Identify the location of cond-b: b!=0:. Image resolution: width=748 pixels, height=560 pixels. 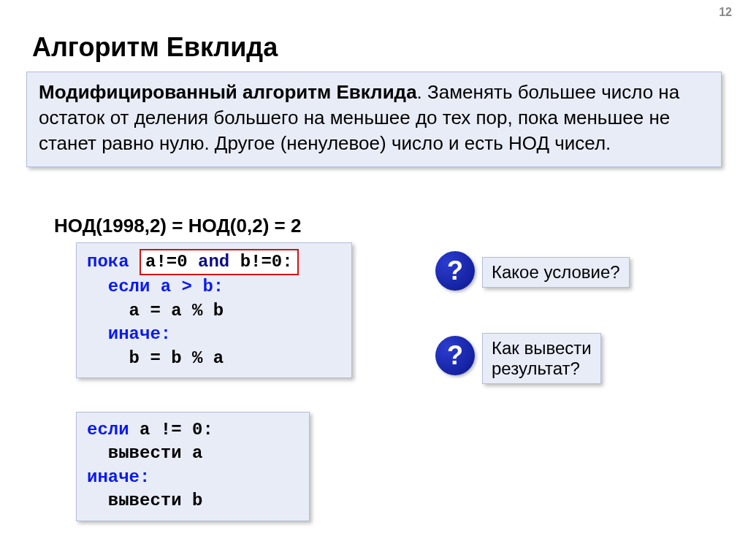
(261, 261).